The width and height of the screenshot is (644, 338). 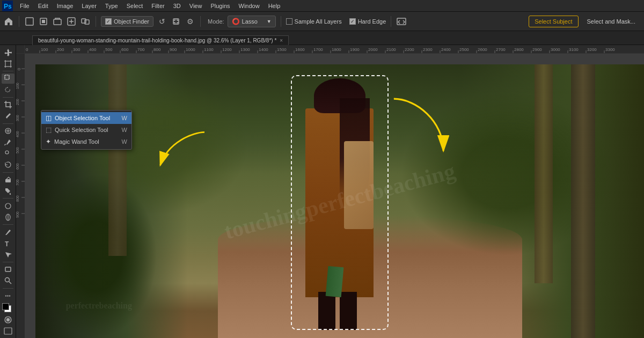 I want to click on ruler-horizontal: 0 100 200 300 400 500 600, so click(x=330, y=49).